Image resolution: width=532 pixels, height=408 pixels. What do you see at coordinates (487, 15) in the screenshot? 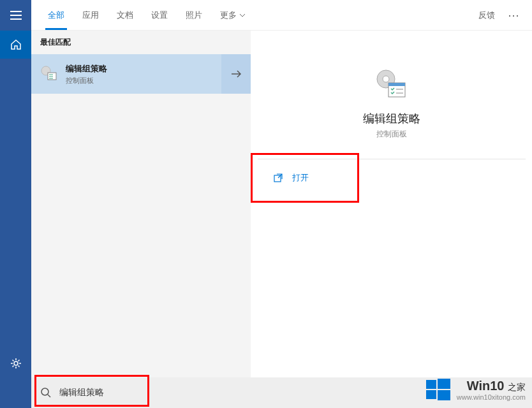
I see `feedback-link: 反馈` at bounding box center [487, 15].